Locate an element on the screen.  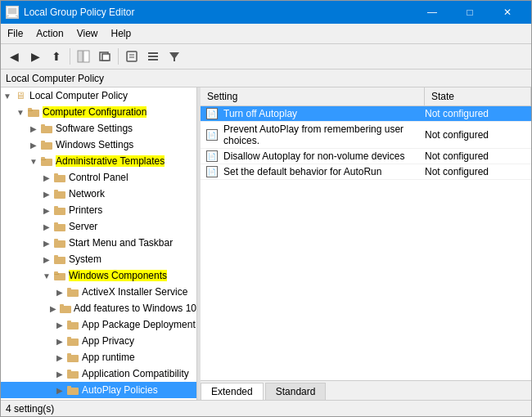
tree-item-computer-config: ▼Computer Configuration is located at coordinates (98, 112).